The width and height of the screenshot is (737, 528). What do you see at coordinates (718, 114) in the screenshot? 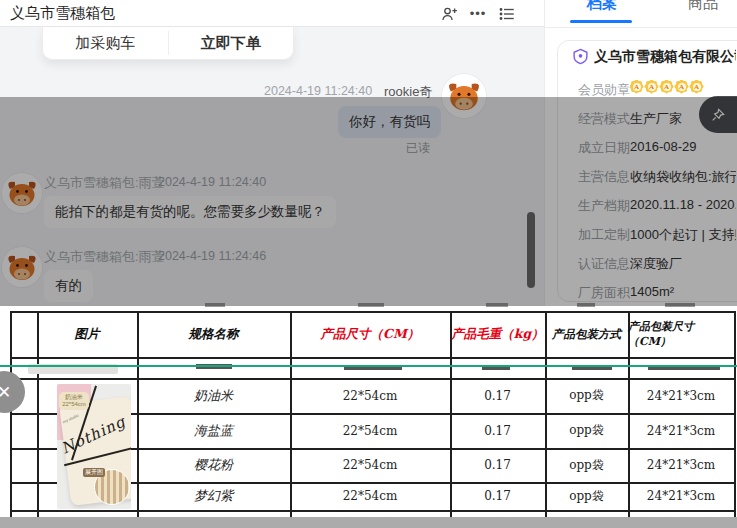
I see `pin-panel-button` at bounding box center [718, 114].